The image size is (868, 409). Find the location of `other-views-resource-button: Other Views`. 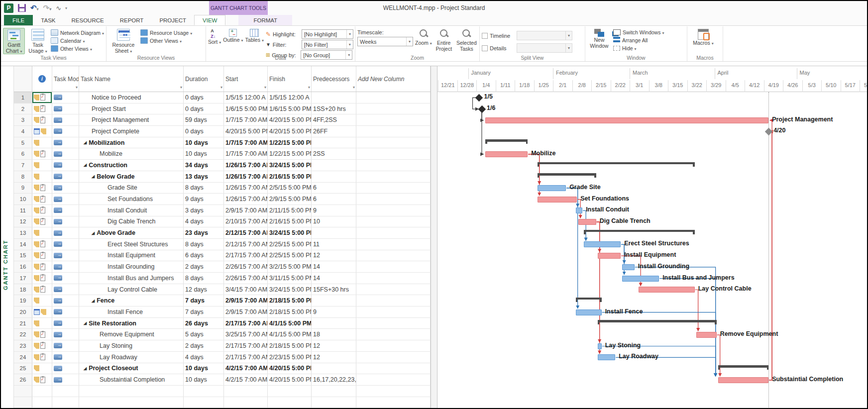

other-views-resource-button: Other Views is located at coordinates (166, 41).